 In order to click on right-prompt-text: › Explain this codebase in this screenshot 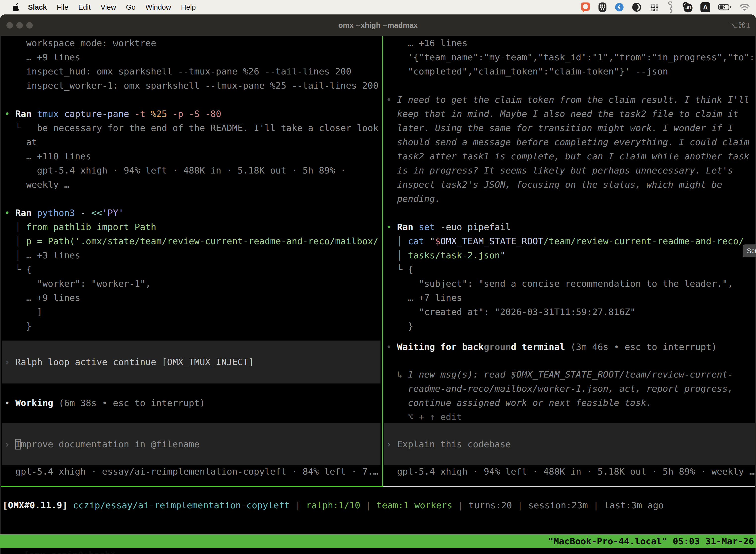, I will do `click(448, 444)`.